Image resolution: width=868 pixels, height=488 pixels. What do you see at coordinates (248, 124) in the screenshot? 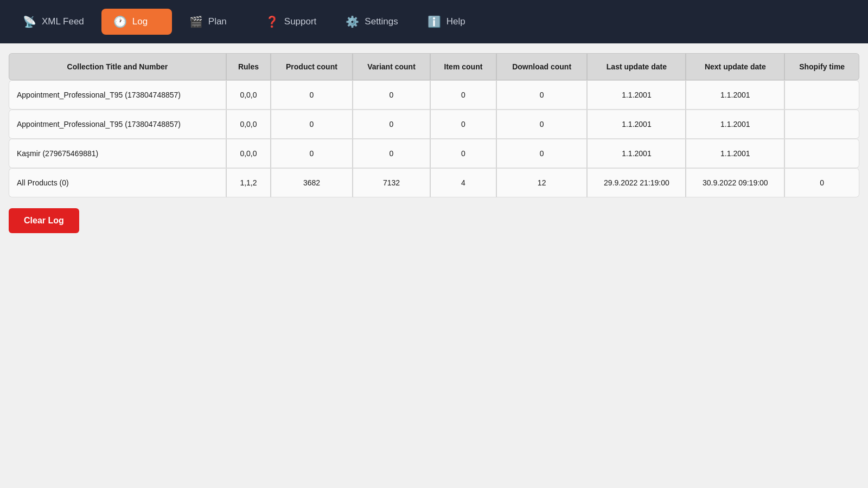
I see `row-1-col-1: 0,0,0` at bounding box center [248, 124].